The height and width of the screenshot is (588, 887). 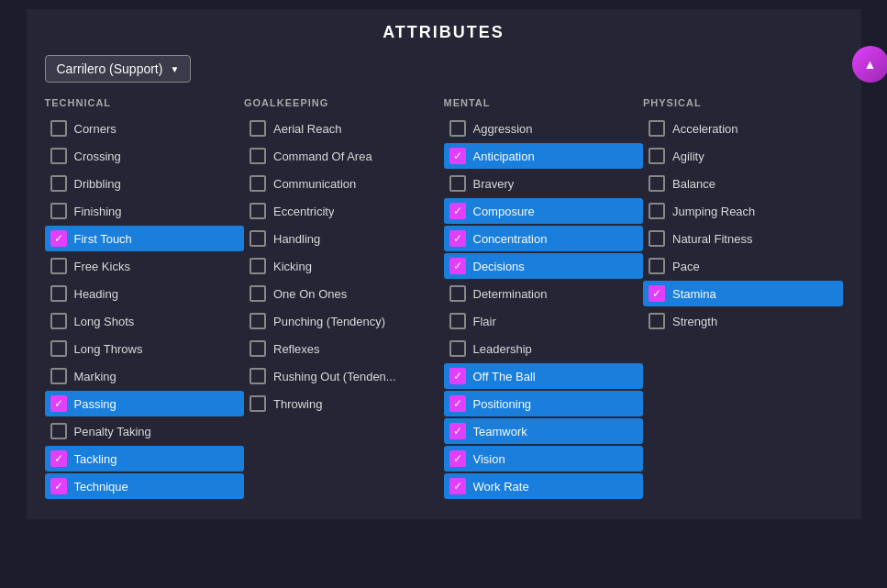 I want to click on goalkeeping-item-8: Reflexes, so click(x=344, y=349).